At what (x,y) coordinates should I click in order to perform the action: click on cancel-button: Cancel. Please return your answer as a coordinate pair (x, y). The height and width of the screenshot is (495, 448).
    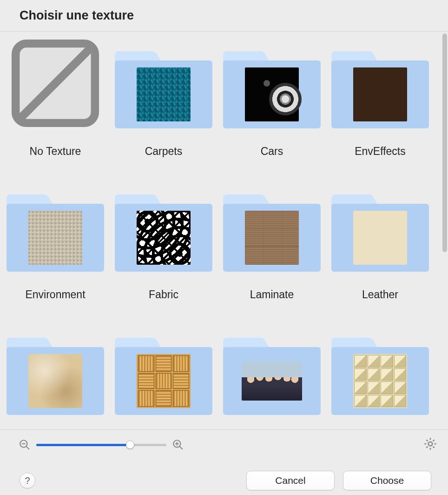
    Looking at the image, I should click on (290, 481).